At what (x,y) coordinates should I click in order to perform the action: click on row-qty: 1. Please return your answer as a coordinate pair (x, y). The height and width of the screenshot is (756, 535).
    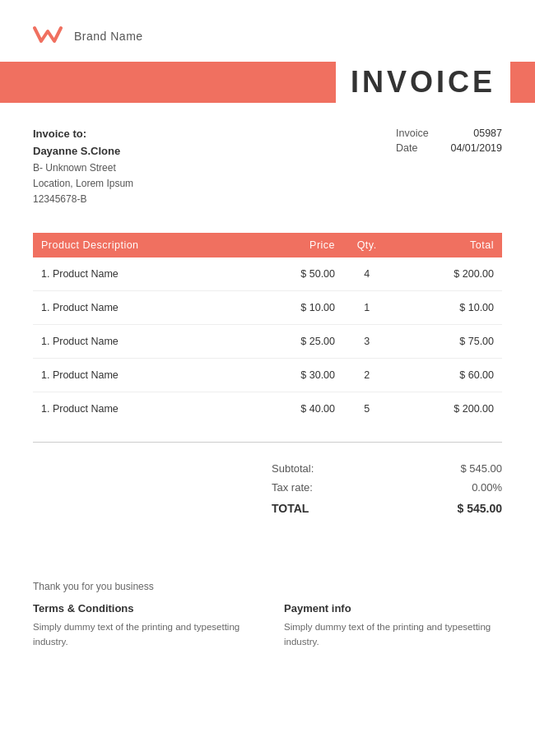
    Looking at the image, I should click on (367, 308).